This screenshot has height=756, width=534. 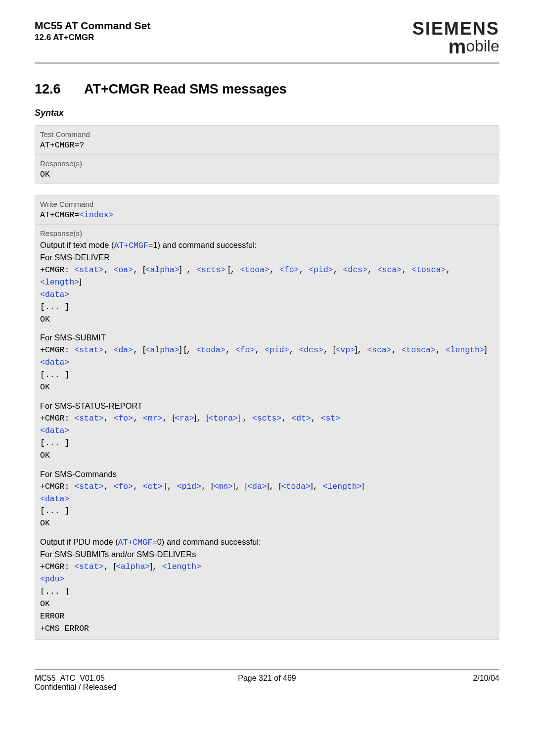 What do you see at coordinates (245, 350) in the screenshot?
I see `p-fo-2: <fo>` at bounding box center [245, 350].